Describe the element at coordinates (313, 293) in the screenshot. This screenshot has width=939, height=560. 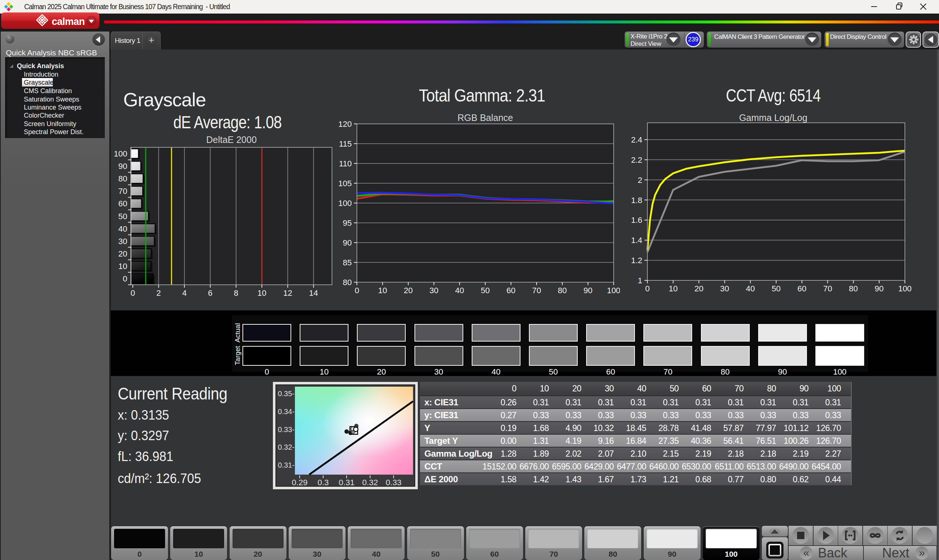
I see `svg-text: 14` at that location.